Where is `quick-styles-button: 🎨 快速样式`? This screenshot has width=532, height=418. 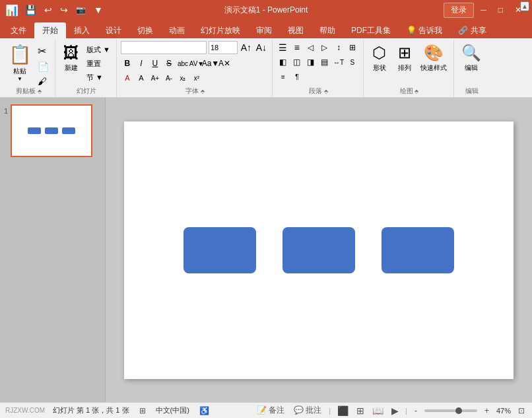
quick-styles-button: 🎨 快速样式 is located at coordinates (434, 61).